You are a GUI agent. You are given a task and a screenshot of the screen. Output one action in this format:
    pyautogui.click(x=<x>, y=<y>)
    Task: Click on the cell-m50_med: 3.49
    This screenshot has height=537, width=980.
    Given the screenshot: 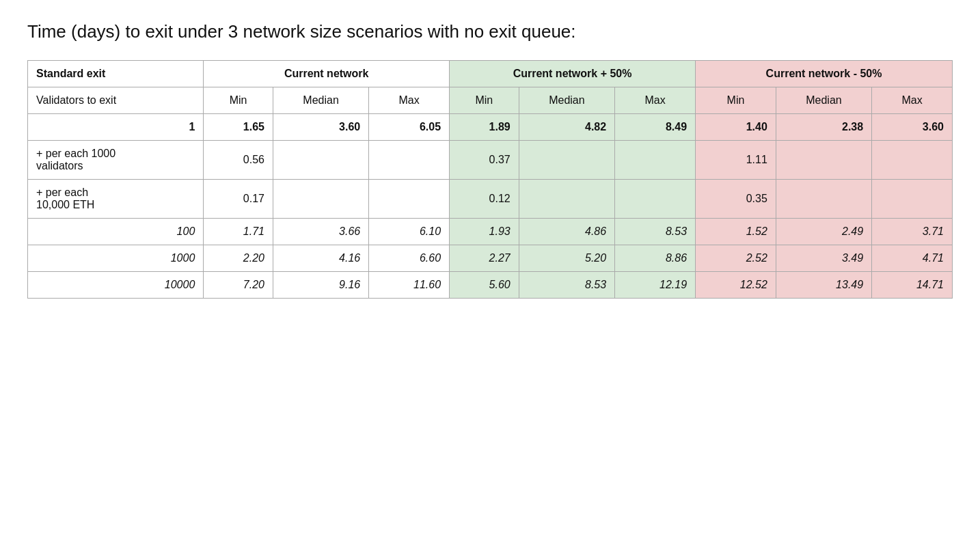 What is the action you would take?
    pyautogui.click(x=824, y=258)
    